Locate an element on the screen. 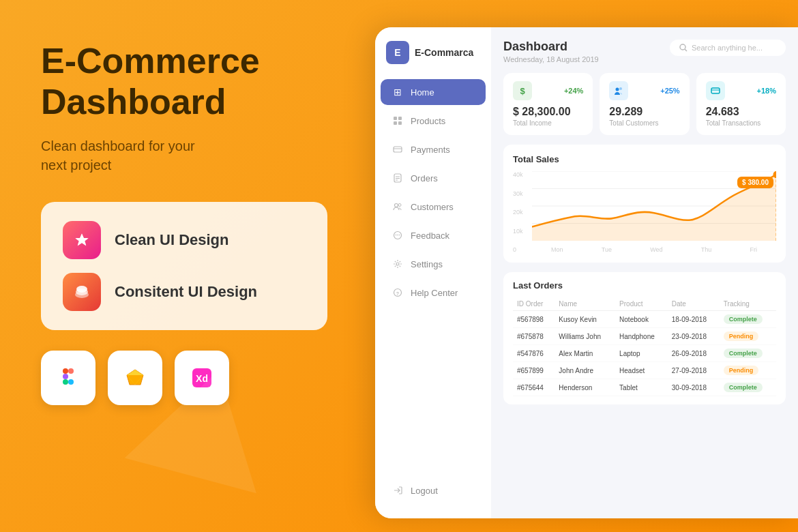 This screenshot has width=798, height=532. order-product: Handphone is located at coordinates (641, 337).